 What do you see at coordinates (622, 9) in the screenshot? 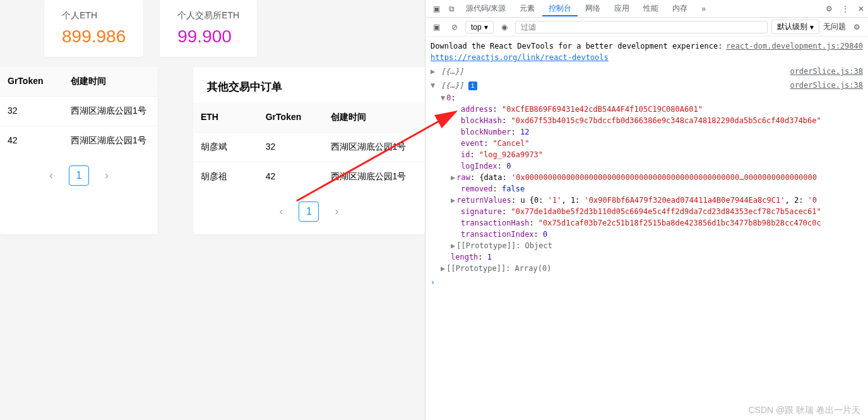
I see `tab-application: 应用` at bounding box center [622, 9].